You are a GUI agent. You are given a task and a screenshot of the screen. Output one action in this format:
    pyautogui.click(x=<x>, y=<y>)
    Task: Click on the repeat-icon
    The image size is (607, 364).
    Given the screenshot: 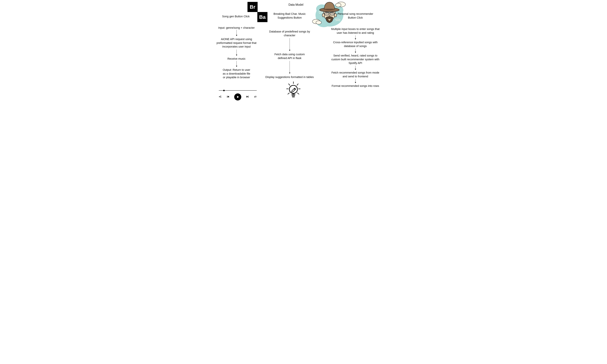 What is the action you would take?
    pyautogui.click(x=255, y=97)
    